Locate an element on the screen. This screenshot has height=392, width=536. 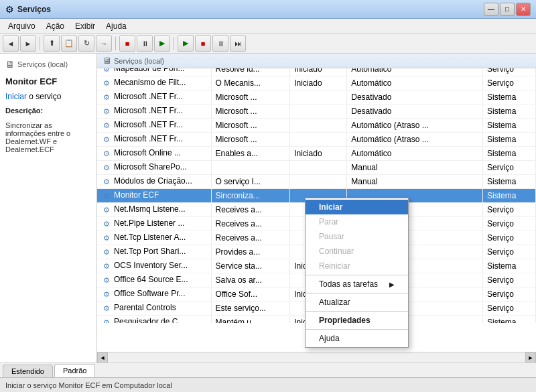
stop2-button: ■ is located at coordinates (203, 44).